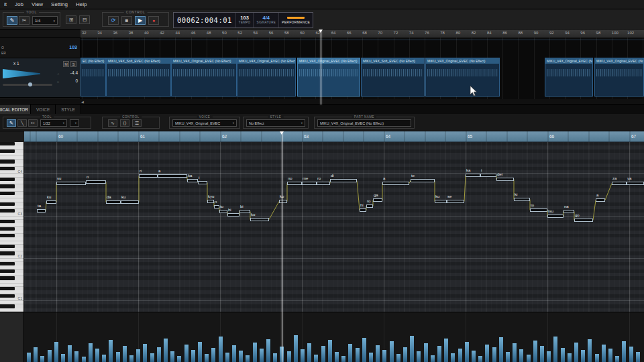 The width and height of the screenshot is (644, 362). Describe the element at coordinates (5, 4) in the screenshot. I see `menu-item-it: it` at that location.